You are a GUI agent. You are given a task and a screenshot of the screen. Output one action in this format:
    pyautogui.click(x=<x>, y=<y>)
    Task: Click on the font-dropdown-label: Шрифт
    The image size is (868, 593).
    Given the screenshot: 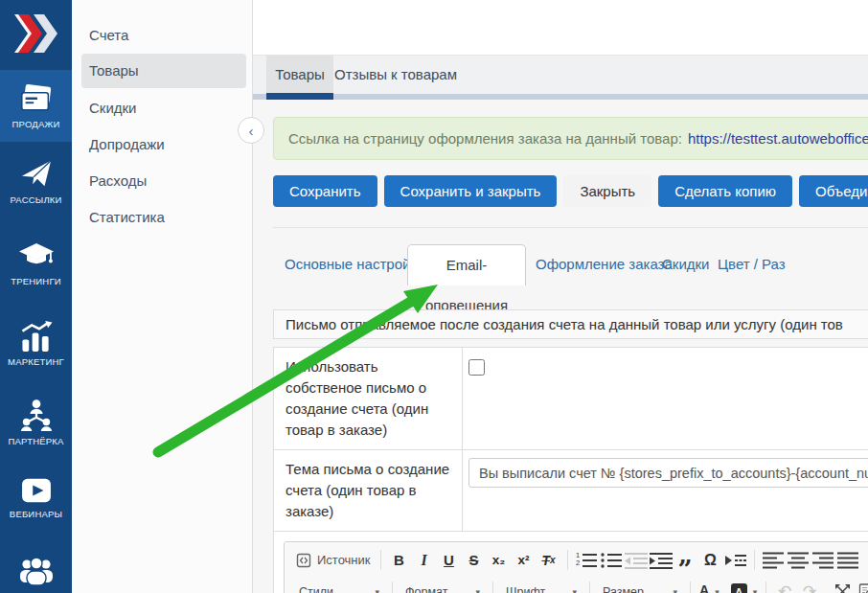 What is the action you would take?
    pyautogui.click(x=525, y=589)
    